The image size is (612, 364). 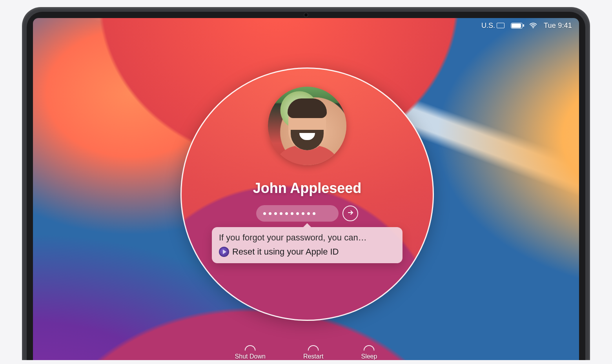 I want to click on submit-arrow-button, so click(x=350, y=213).